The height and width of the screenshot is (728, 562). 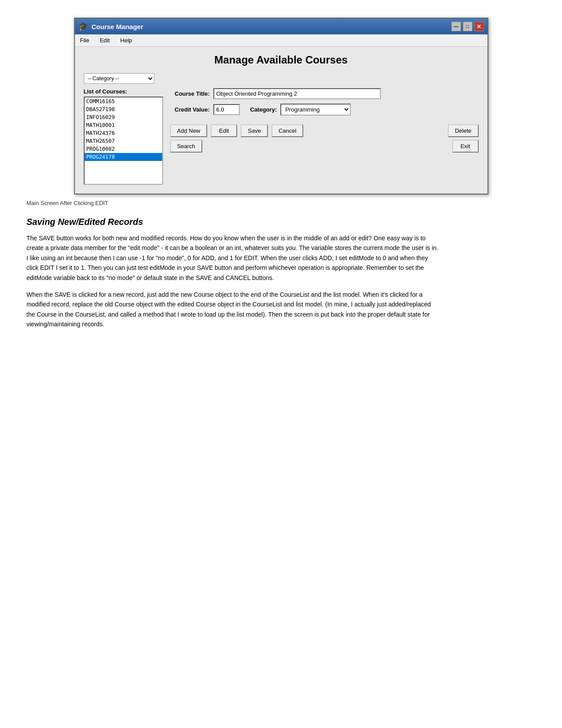 What do you see at coordinates (123, 141) in the screenshot?
I see `course-listbox: COMM16165 DBAS27198 INFO16029 MATH10001 …` at bounding box center [123, 141].